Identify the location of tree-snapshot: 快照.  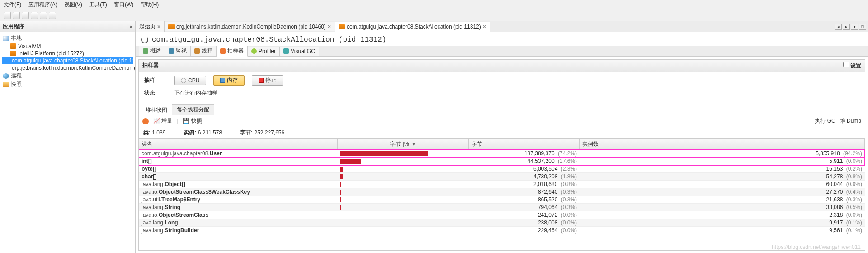
(68, 84).